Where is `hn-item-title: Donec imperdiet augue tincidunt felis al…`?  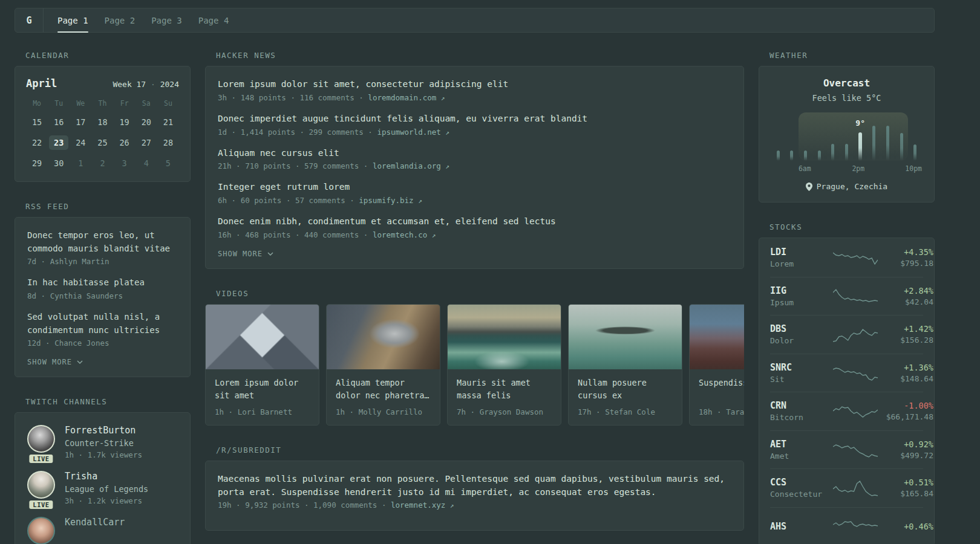 hn-item-title: Donec imperdiet augue tincidunt felis al… is located at coordinates (474, 119).